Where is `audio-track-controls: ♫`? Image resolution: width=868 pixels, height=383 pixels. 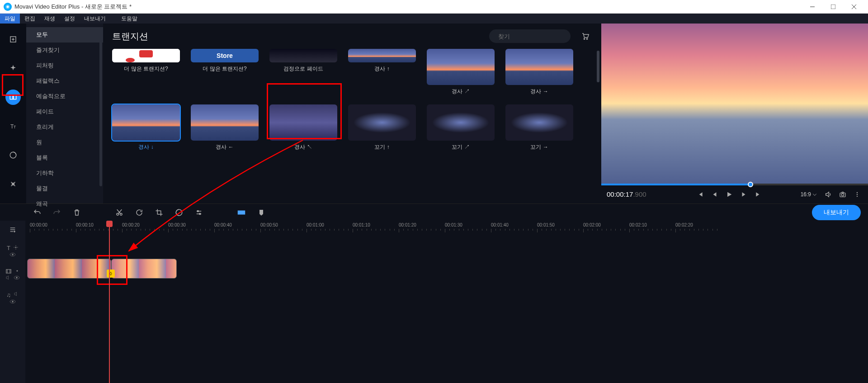 audio-track-controls: ♫ is located at coordinates (13, 298).